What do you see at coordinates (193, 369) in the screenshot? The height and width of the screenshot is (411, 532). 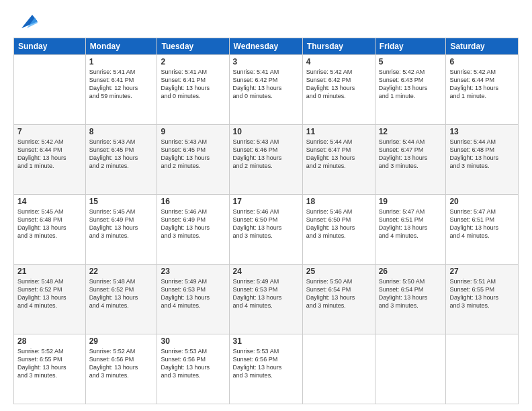 I see `calendar-day-cell: 30Sunrise: 5:53 AMSunset: 6:56 PMDayligh…` at bounding box center [193, 369].